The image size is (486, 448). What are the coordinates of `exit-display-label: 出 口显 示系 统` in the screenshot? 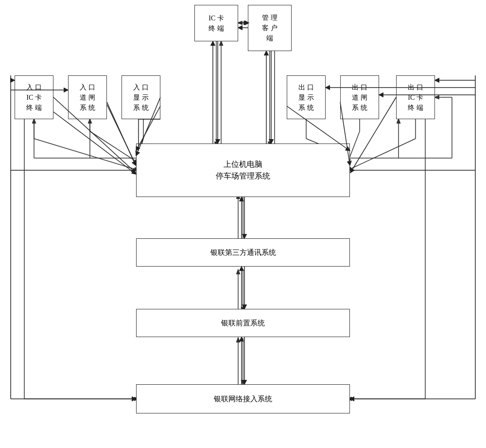 It's located at (306, 97).